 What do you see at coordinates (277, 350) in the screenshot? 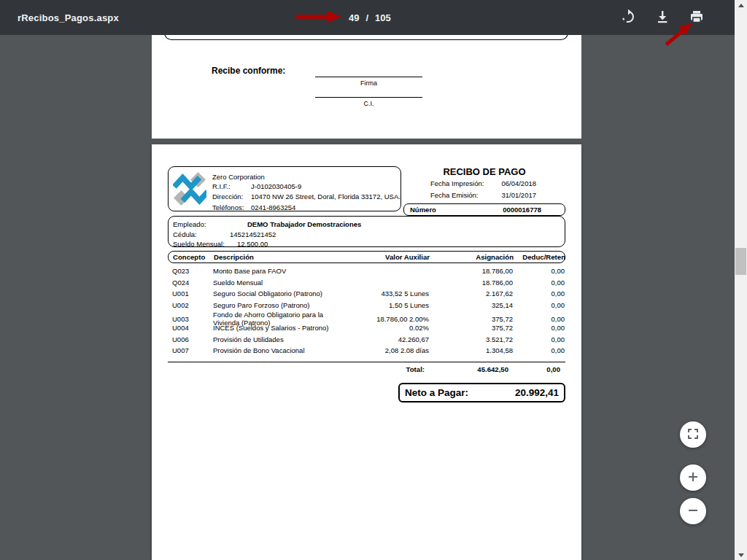
I see `table-cell: Provisión de Bono Vacacional` at bounding box center [277, 350].